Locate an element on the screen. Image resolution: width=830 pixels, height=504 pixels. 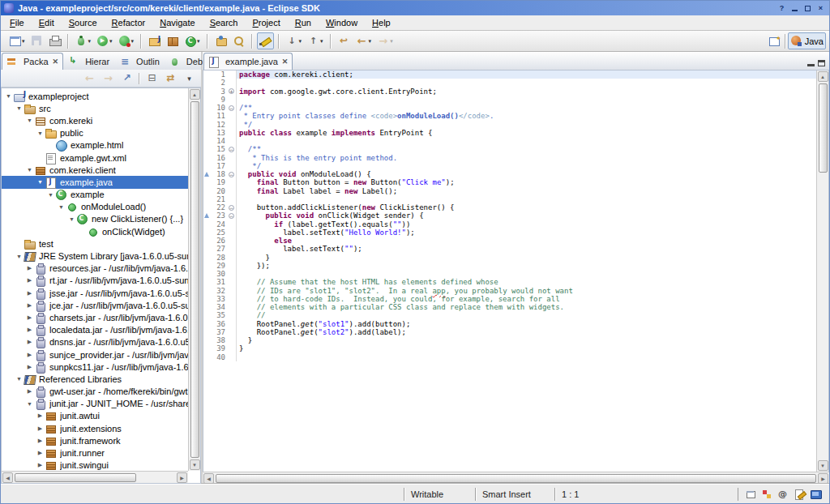
view-menu-button is located at coordinates (190, 78).